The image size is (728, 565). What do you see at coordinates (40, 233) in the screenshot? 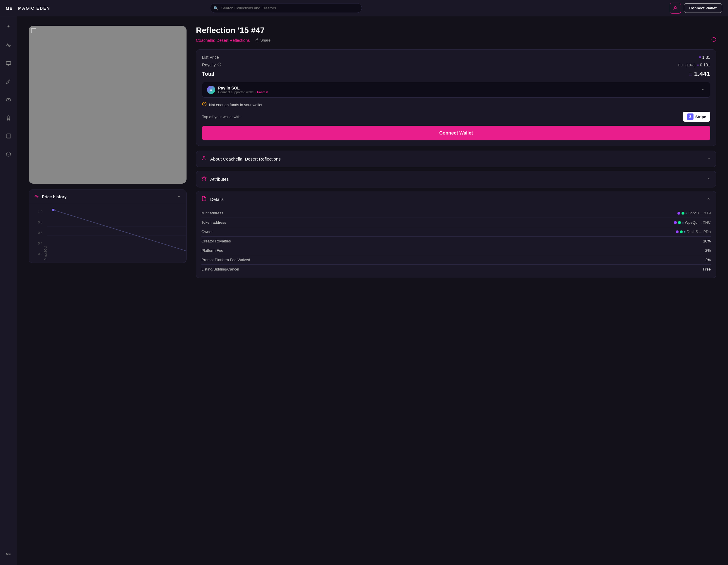
I see `y-label-06: 0.6` at bounding box center [40, 233].